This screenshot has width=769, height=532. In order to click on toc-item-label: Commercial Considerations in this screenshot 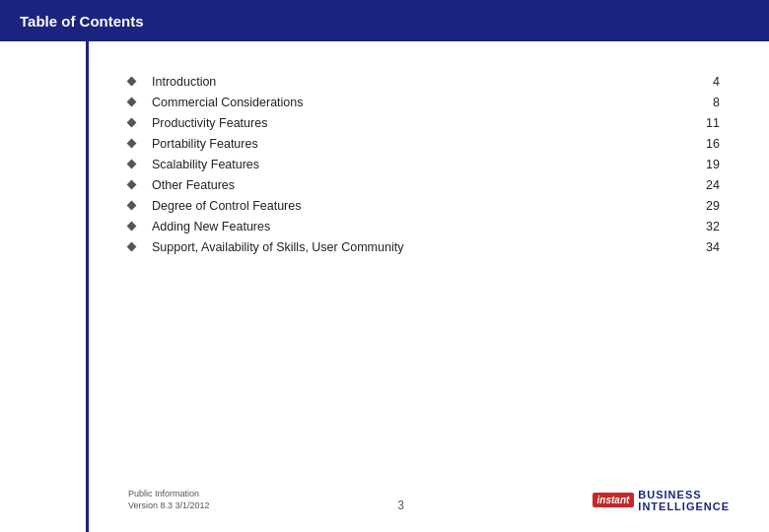, I will do `click(424, 102)`.